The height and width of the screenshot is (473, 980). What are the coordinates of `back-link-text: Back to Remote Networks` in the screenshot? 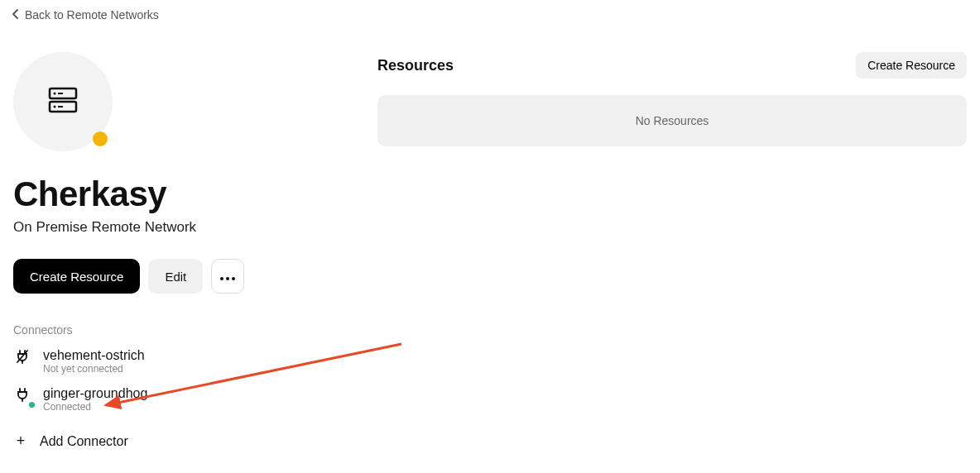 It's located at (92, 15).